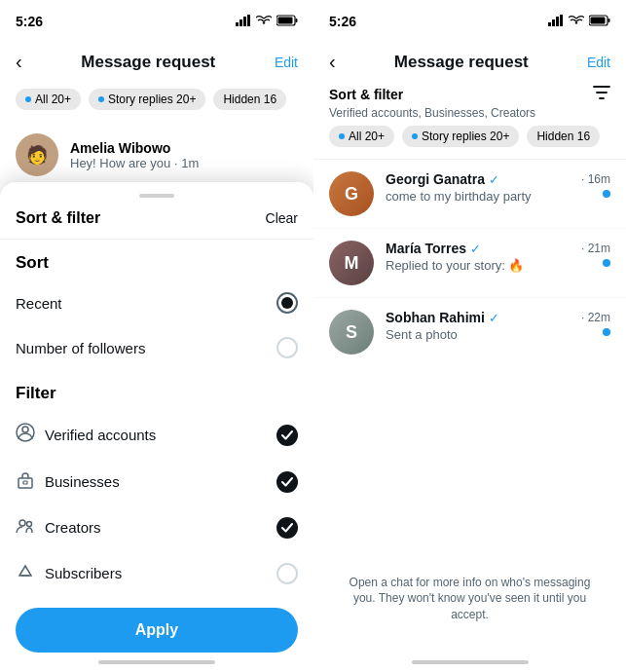  What do you see at coordinates (469, 263) in the screenshot?
I see `message-item-2: M María Torres ✓ · 21m Replied to your s…` at bounding box center [469, 263].